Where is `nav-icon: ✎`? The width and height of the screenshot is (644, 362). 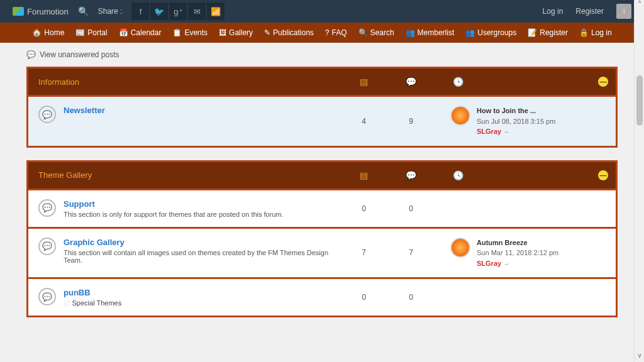 nav-icon: ✎ is located at coordinates (267, 33).